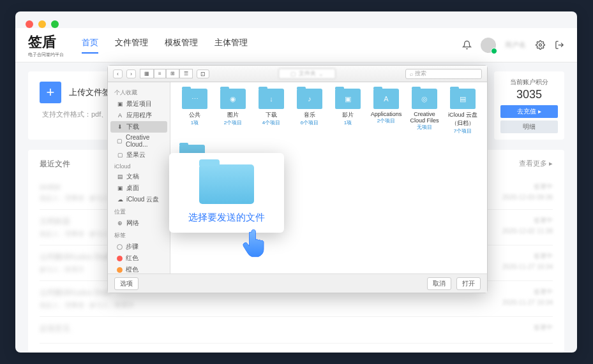 This screenshot has height=364, width=593. What do you see at coordinates (467, 45) in the screenshot?
I see `bell-icon` at bounding box center [467, 45].